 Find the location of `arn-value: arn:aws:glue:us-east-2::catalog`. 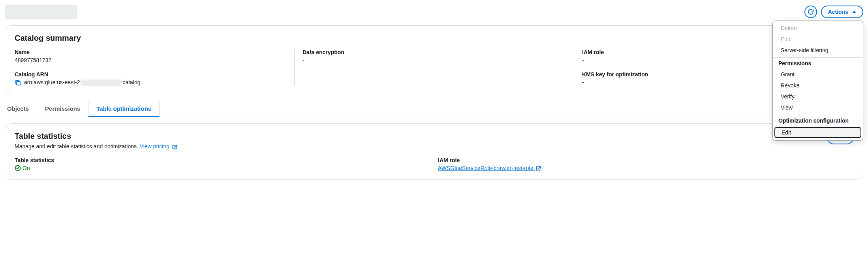

arn-value: arn:aws:glue:us-east-2::catalog is located at coordinates (82, 82).